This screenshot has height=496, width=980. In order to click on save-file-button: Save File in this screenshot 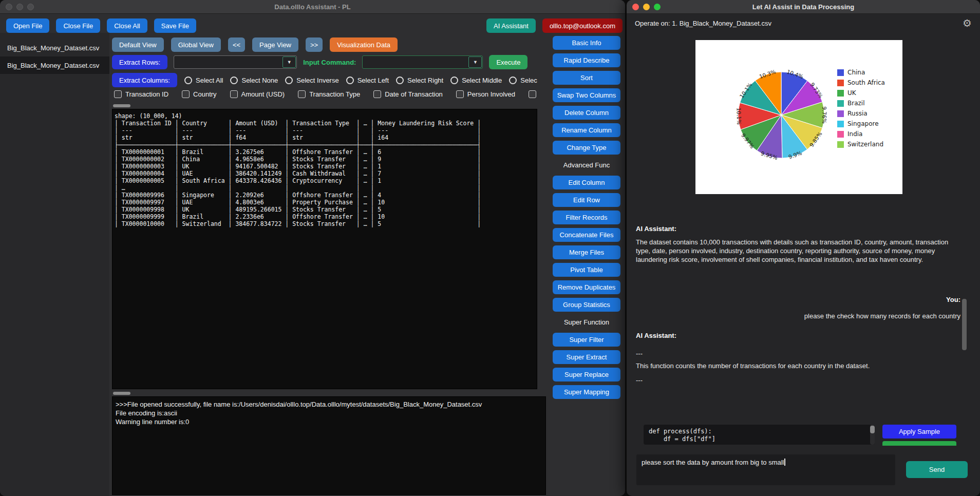, I will do `click(175, 26)`.